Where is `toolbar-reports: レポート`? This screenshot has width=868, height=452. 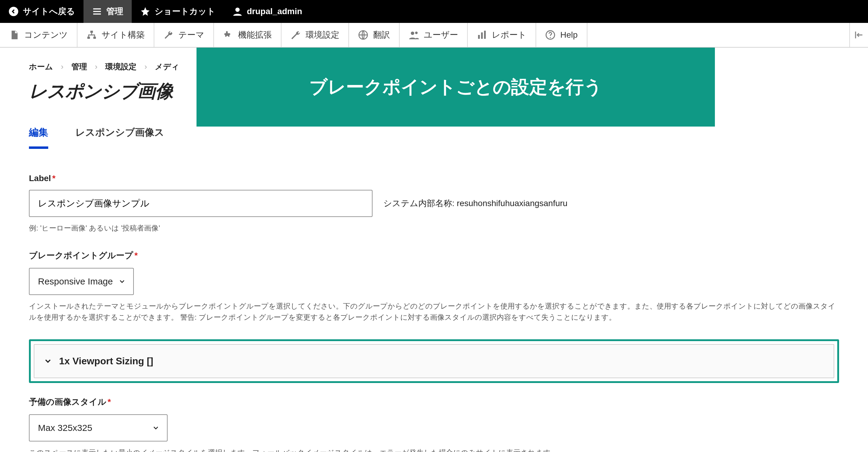 toolbar-reports: レポート is located at coordinates (502, 35).